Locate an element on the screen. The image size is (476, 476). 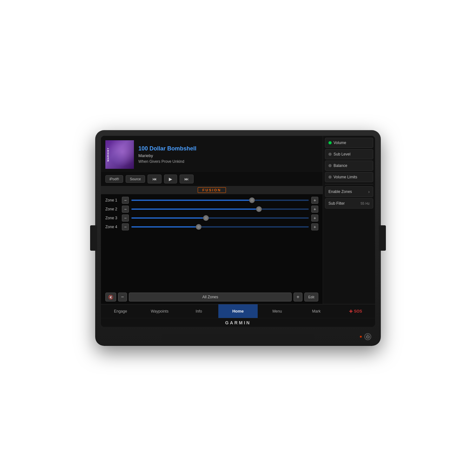
power-area: ⏻ is located at coordinates (366, 337).